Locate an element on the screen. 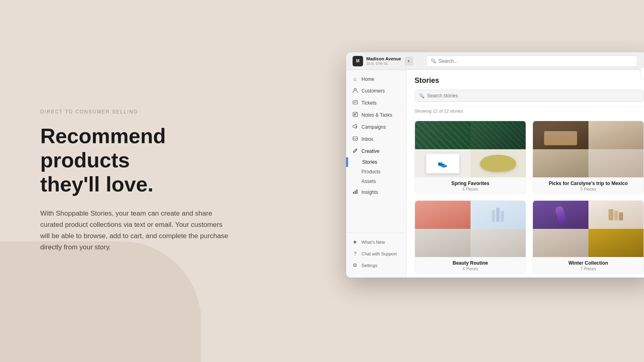 Image resolution: width=644 pixels, height=362 pixels. stories-count: Showing 12 of 12 stories is located at coordinates (525, 111).